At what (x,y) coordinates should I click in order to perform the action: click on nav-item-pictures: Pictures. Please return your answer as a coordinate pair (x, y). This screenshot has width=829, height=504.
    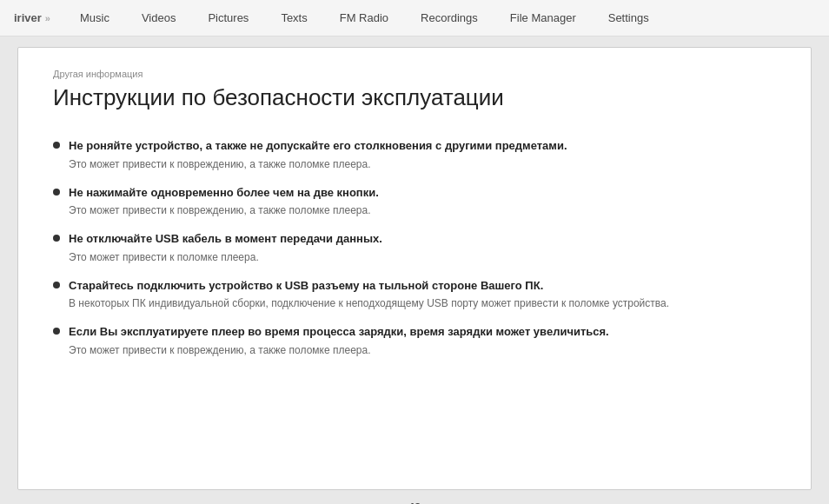
    Looking at the image, I should click on (229, 17).